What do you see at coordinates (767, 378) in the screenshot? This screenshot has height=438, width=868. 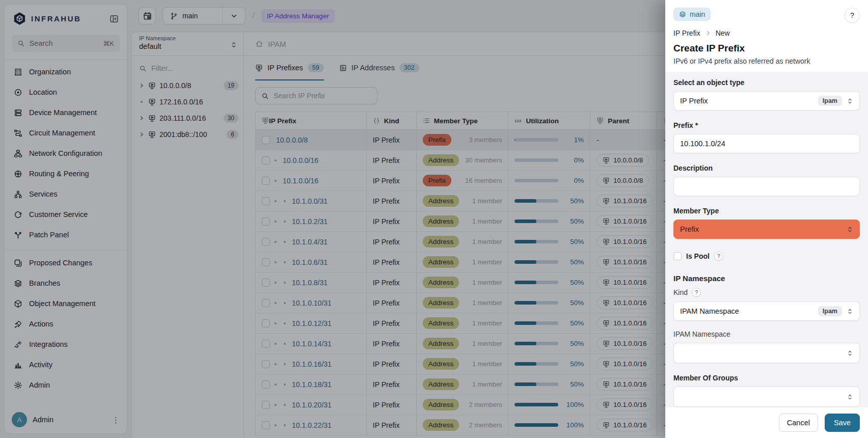 I see `member-of-groups-label: Member Of Groups` at bounding box center [767, 378].